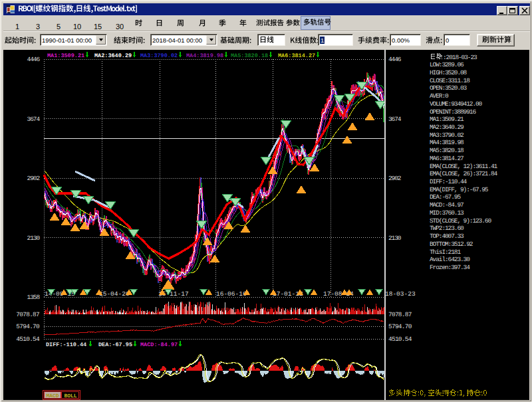  Describe the element at coordinates (34, 298) in the screenshot. I see `svg-text: 1358` at that location.